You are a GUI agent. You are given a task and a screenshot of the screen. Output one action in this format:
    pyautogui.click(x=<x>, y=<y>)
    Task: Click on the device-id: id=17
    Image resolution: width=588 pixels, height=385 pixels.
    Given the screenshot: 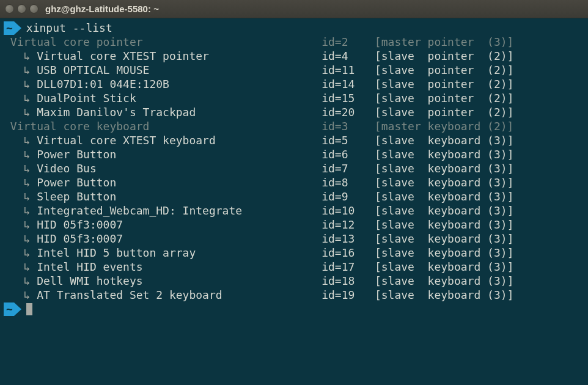 What is the action you would take?
    pyautogui.click(x=348, y=266)
    